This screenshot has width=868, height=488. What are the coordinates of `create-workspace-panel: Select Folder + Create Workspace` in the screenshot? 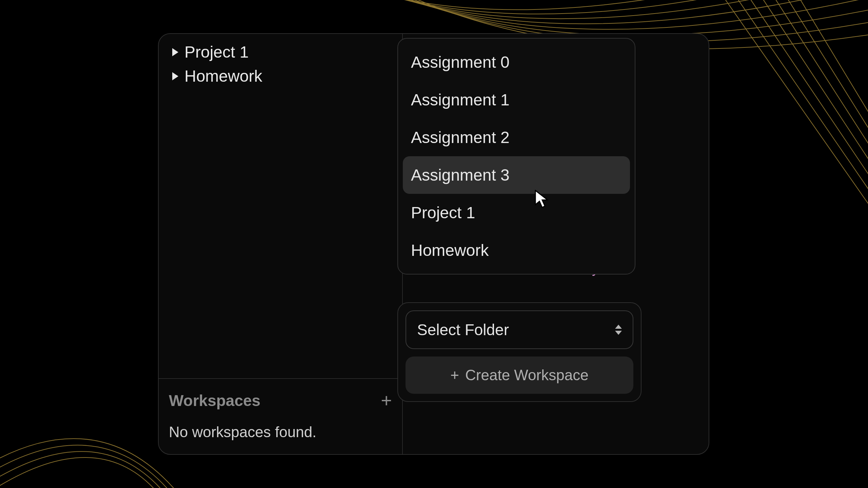 It's located at (519, 352).